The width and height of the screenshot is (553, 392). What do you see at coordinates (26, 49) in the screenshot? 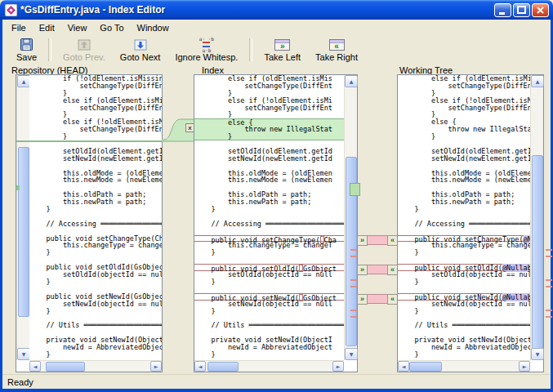
I see `save-button: Save` at bounding box center [26, 49].